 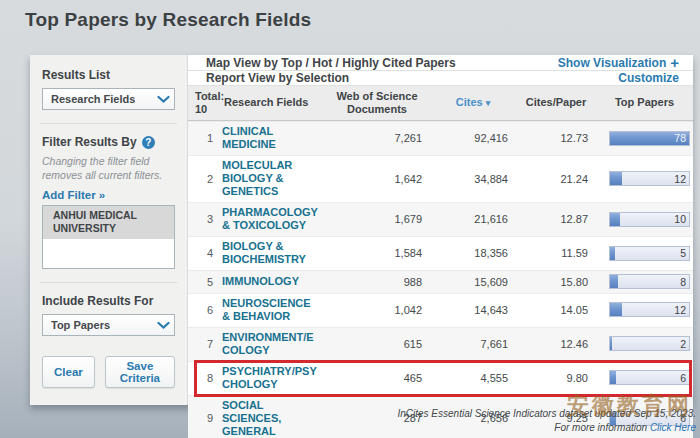 I want to click on bar-track: 6, so click(x=650, y=378).